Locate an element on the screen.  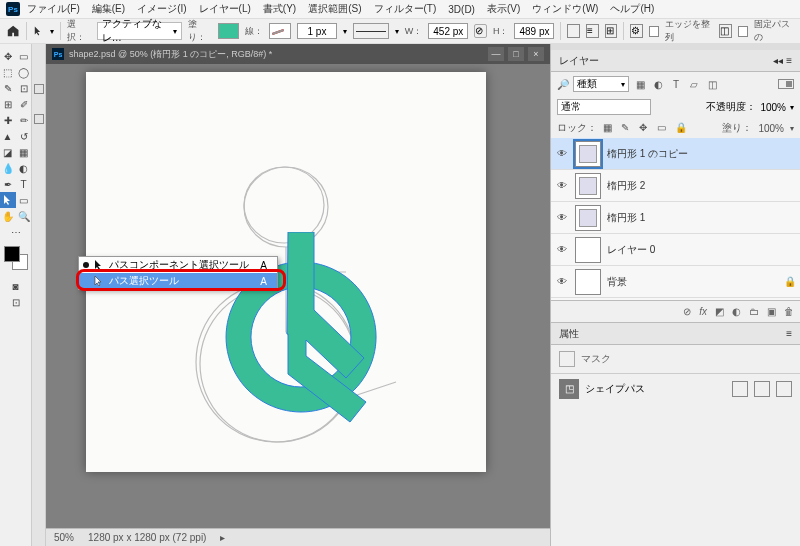
blur-tool: 💧 is located at coordinates (8, 168).